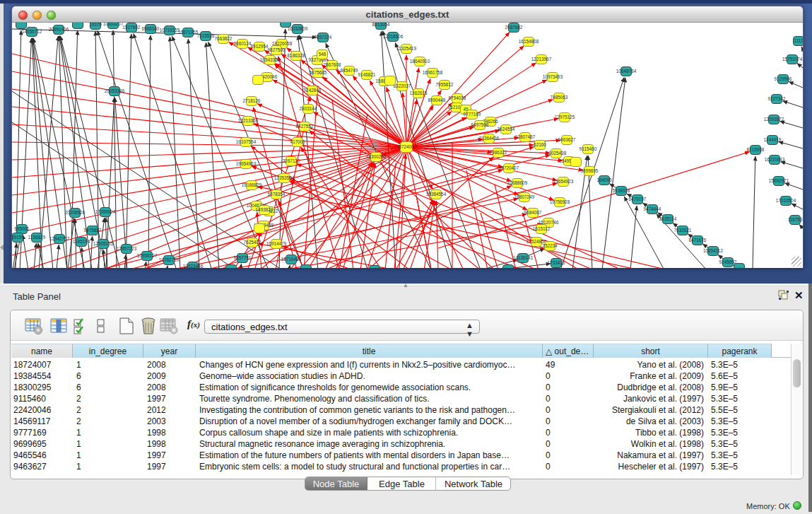  I want to click on svg-text: 18300295, so click(376, 157).